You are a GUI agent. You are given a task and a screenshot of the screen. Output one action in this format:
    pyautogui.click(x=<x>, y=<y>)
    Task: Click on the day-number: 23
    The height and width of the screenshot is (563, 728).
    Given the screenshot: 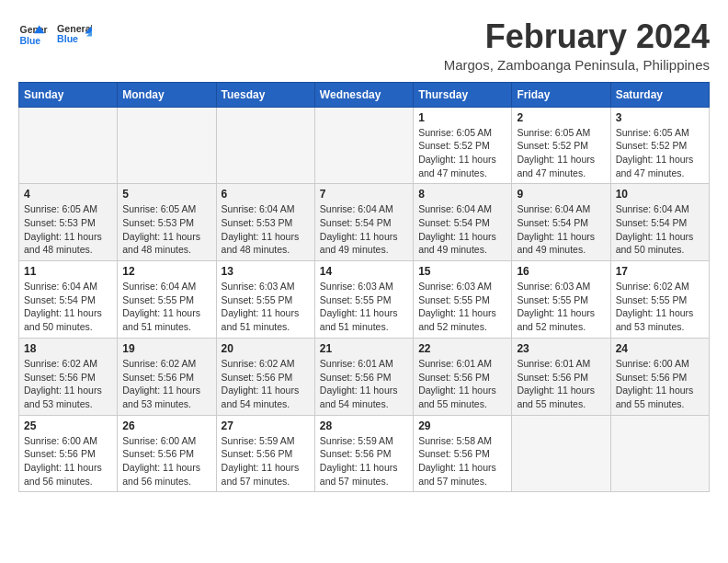 What is the action you would take?
    pyautogui.click(x=561, y=349)
    